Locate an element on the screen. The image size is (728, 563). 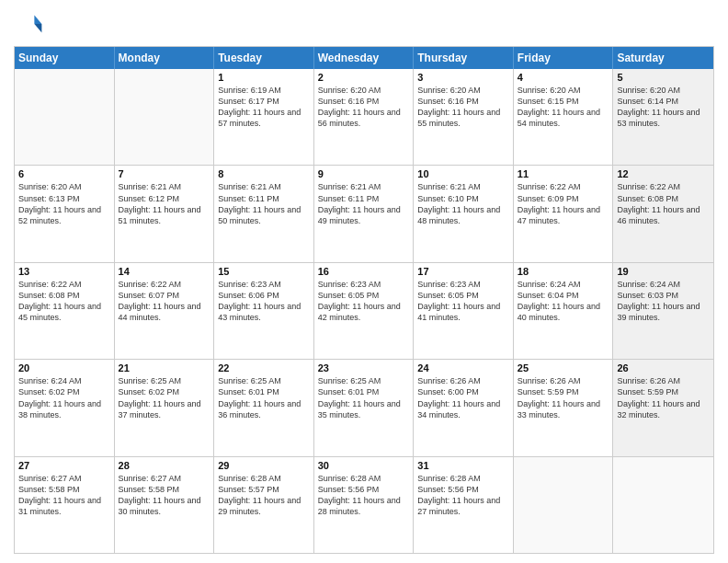
calendar-cell: 26Sunrise: 6:26 AM Sunset: 5:59 PM Dayli… is located at coordinates (664, 408).